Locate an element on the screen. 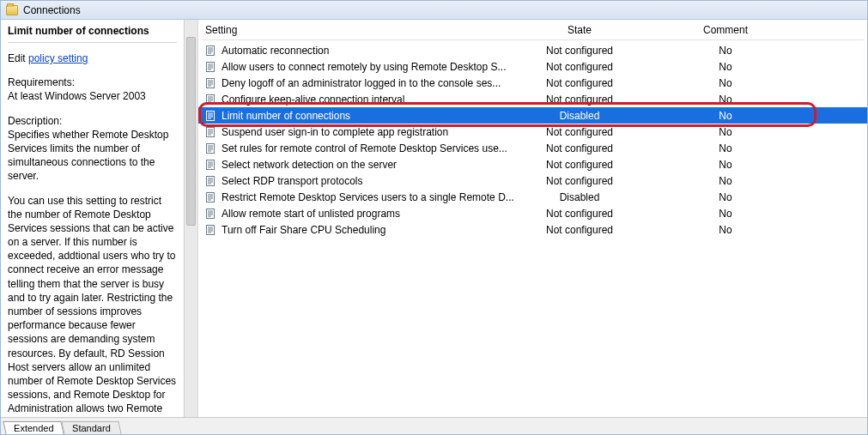 The image size is (868, 435). cell-setting: Configure keep-alive connection interval is located at coordinates (361, 100).